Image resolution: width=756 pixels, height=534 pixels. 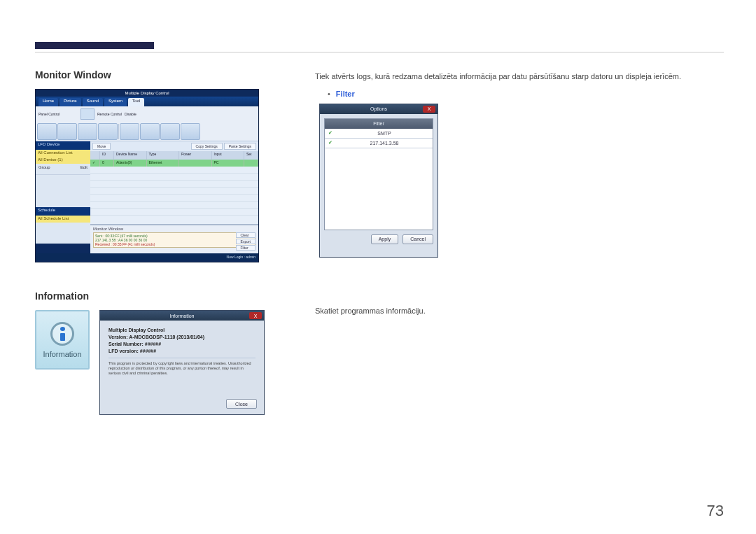 I want to click on status-bar: Now Login : admin, so click(x=147, y=257).